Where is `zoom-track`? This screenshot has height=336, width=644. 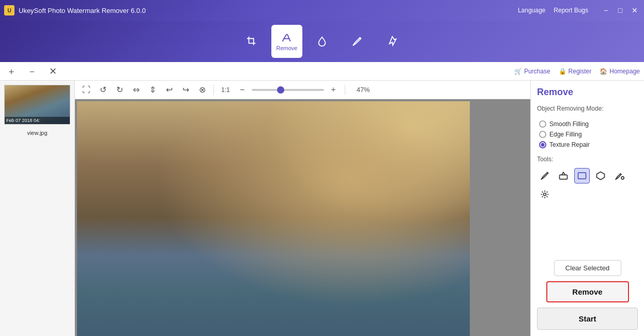 zoom-track is located at coordinates (288, 90).